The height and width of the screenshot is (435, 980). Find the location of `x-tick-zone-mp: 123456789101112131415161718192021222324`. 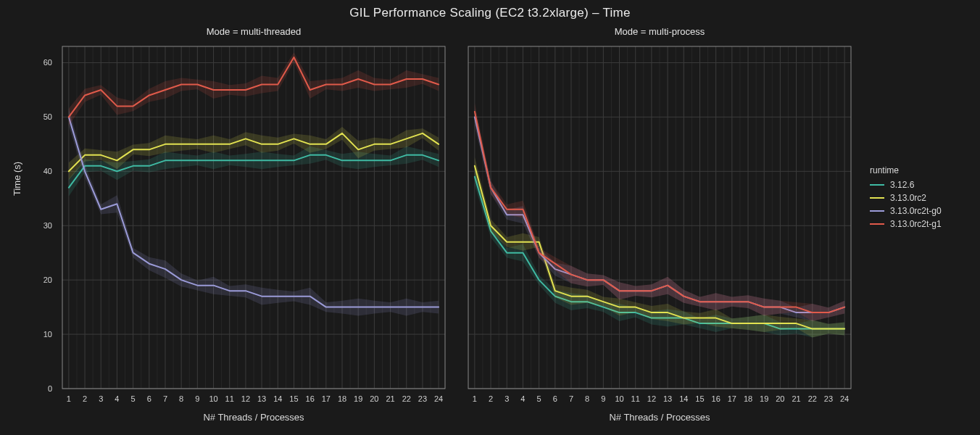

x-tick-zone-mp: 123456789101112131415161718192021222324 is located at coordinates (660, 402).